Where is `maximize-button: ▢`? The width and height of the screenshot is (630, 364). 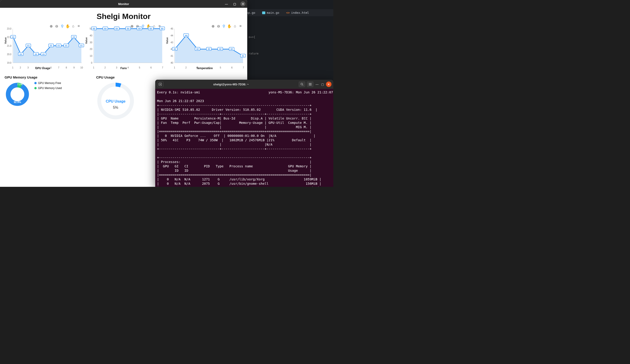
maximize-button: ▢ is located at coordinates (235, 4).